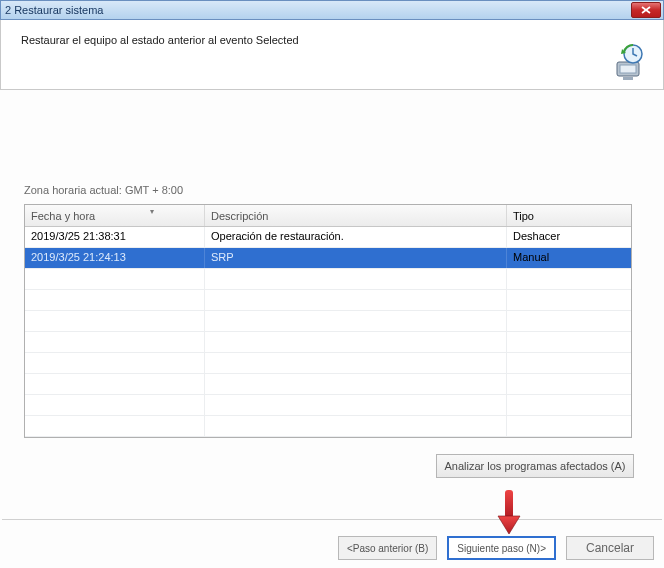 This screenshot has width=664, height=568. What do you see at coordinates (496, 548) in the screenshot?
I see `wizard-footer: <Paso anterior (B) Siguiente paso (N)> C…` at bounding box center [496, 548].